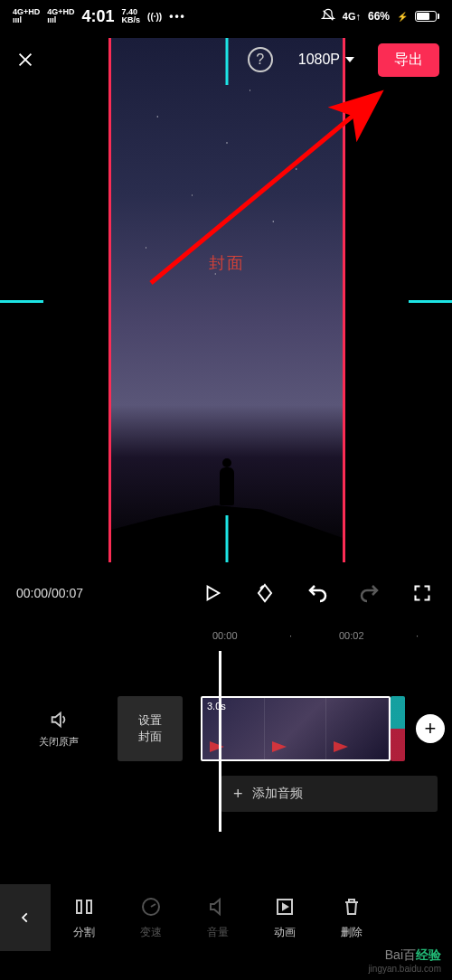  I want to click on close-button, so click(25, 60).